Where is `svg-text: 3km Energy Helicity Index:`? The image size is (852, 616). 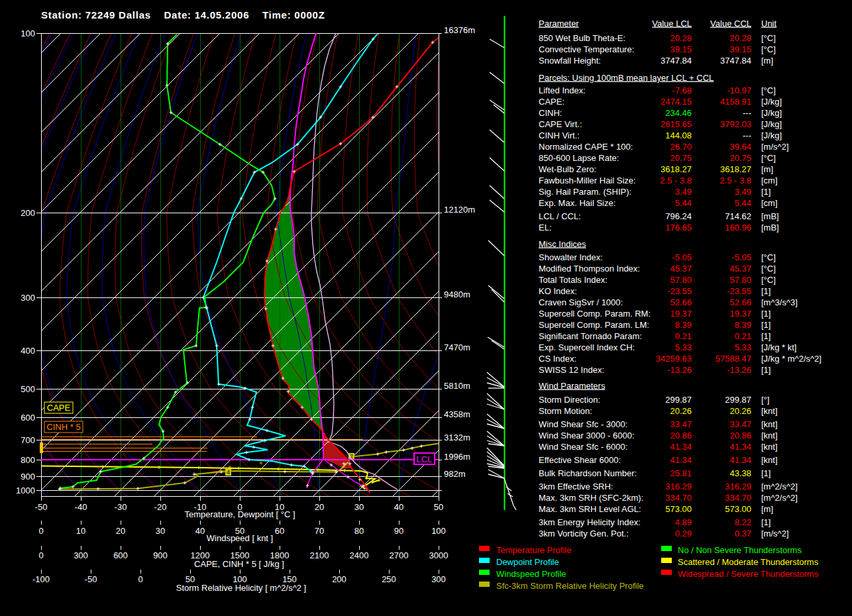 svg-text: 3km Energy Helicity Index: is located at coordinates (590, 522).